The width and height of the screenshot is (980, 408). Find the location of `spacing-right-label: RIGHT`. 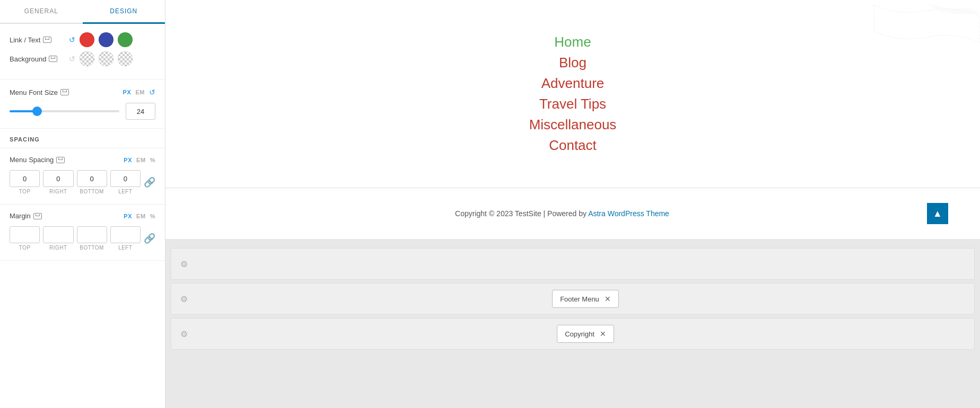

spacing-right-label: RIGHT is located at coordinates (58, 192).